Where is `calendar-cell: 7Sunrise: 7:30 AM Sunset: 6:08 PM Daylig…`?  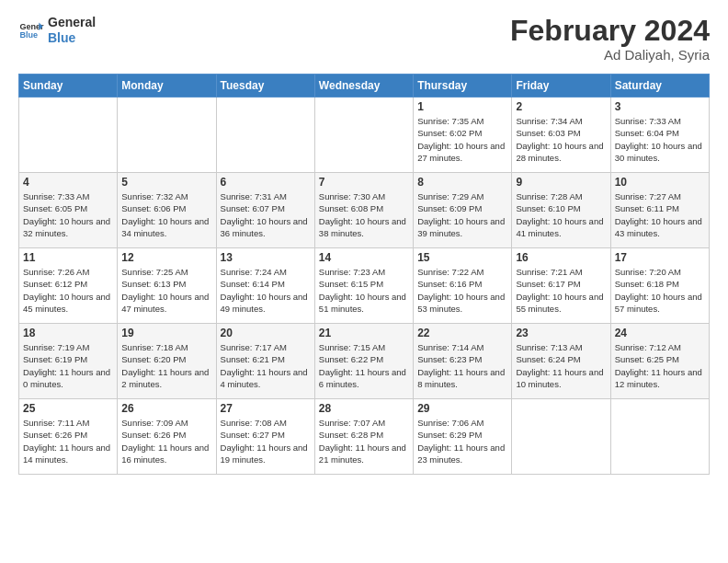 calendar-cell: 7Sunrise: 7:30 AM Sunset: 6:08 PM Daylig… is located at coordinates (364, 211).